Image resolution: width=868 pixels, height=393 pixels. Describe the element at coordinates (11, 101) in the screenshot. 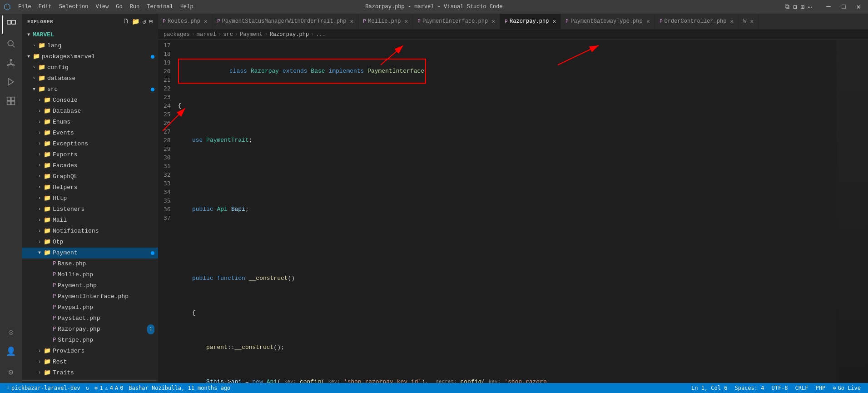

I see `extensions-icon` at that location.